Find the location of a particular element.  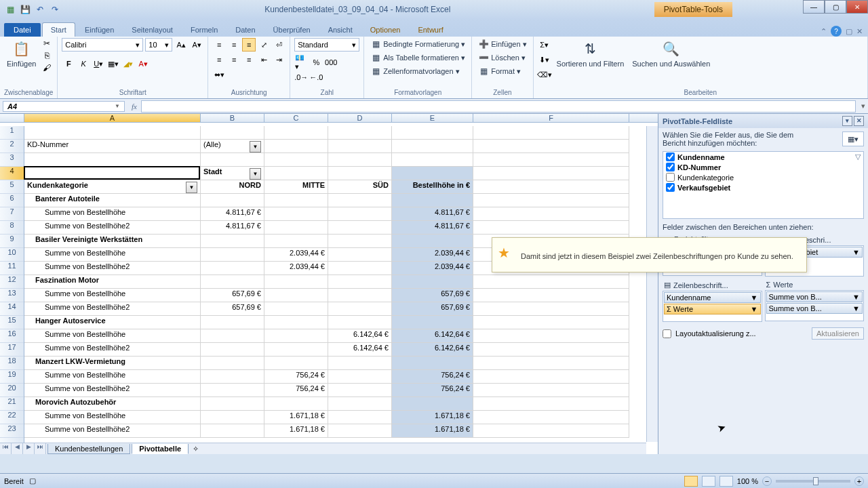

column-header-F: F is located at coordinates (551, 118).